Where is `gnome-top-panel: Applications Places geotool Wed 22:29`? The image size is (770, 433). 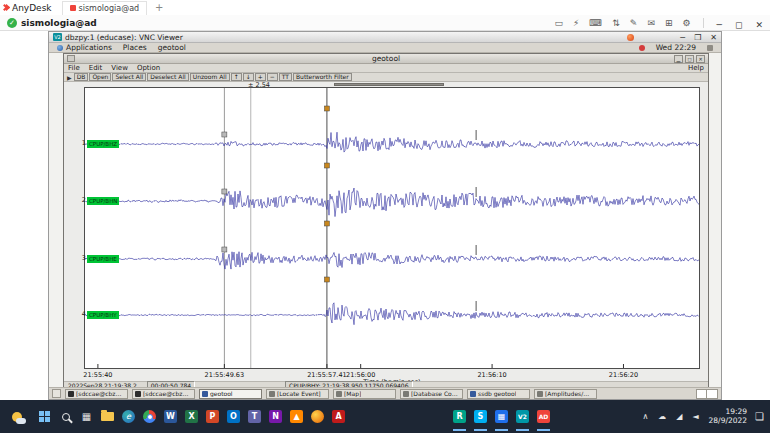 gnome-top-panel: Applications Places geotool Wed 22:29 is located at coordinates (385, 48).